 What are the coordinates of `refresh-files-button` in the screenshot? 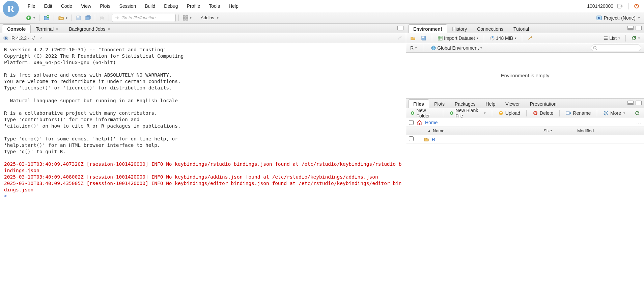 It's located at (637, 113).